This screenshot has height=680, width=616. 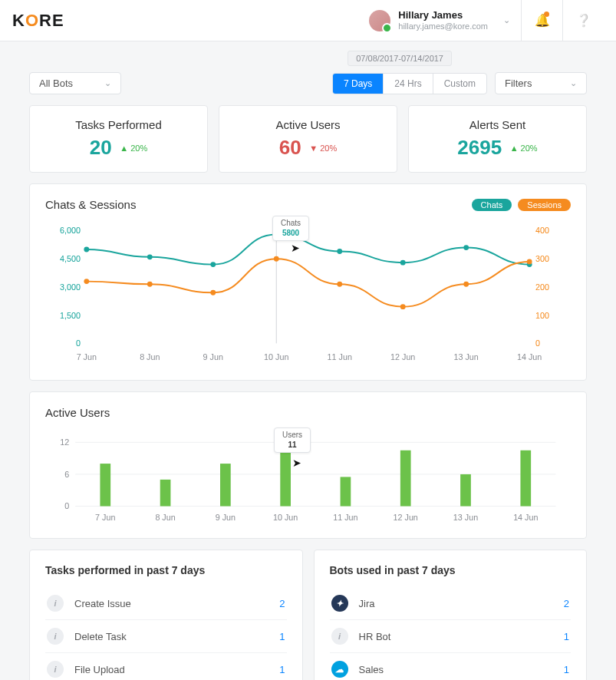 I want to click on list-item: ✦Jira 2, so click(x=451, y=603).